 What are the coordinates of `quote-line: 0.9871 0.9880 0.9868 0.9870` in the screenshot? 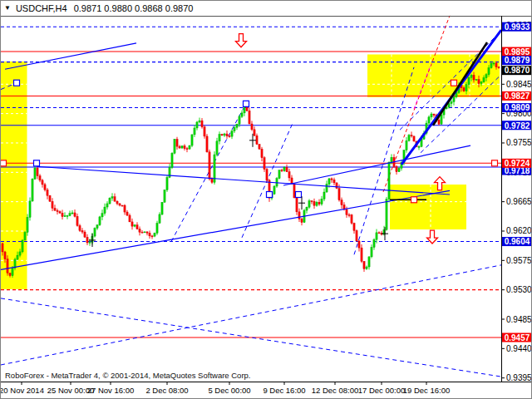 It's located at (134, 8).